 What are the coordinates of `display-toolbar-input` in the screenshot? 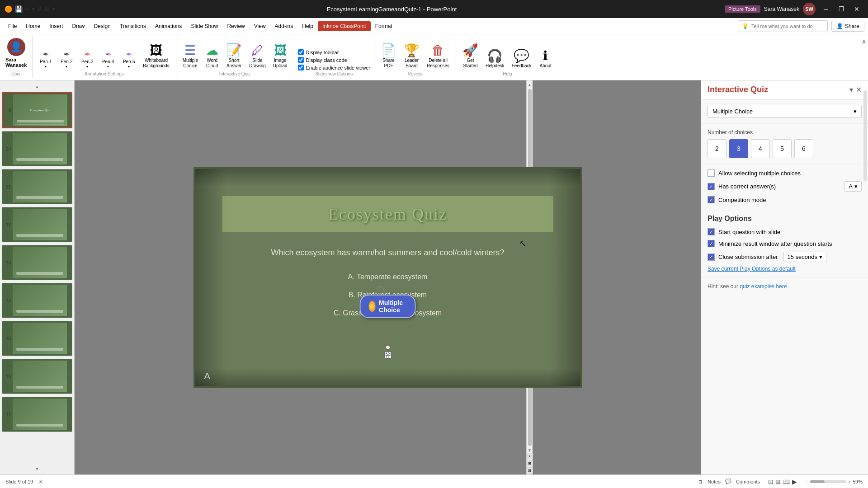 It's located at (301, 52).